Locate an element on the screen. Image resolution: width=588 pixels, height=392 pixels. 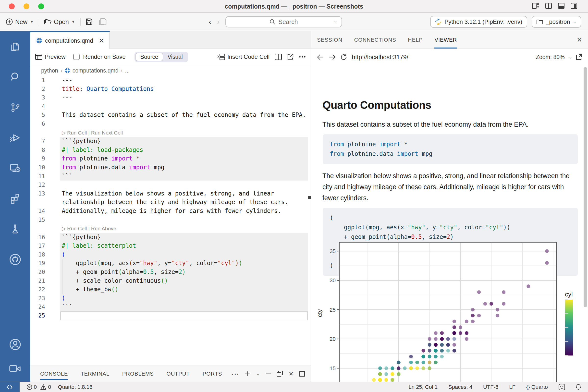
code-line: 15 is located at coordinates (170, 220).